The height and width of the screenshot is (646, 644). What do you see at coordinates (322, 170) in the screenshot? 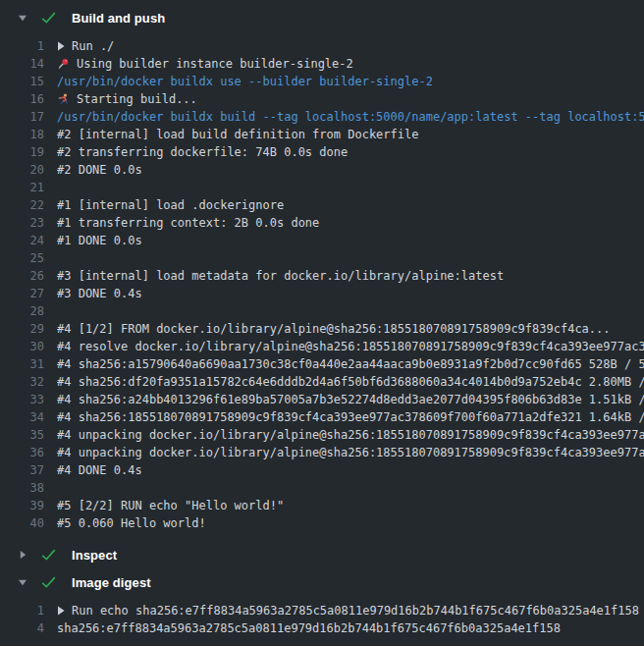
I see `log-line: 20 #2 DONE 0.0s` at bounding box center [322, 170].